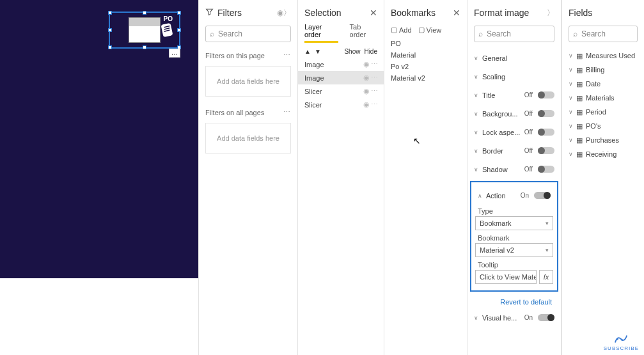 This screenshot has width=644, height=355. Describe the element at coordinates (603, 154) in the screenshot. I see `fields-table: ∨▦Receiving` at that location.